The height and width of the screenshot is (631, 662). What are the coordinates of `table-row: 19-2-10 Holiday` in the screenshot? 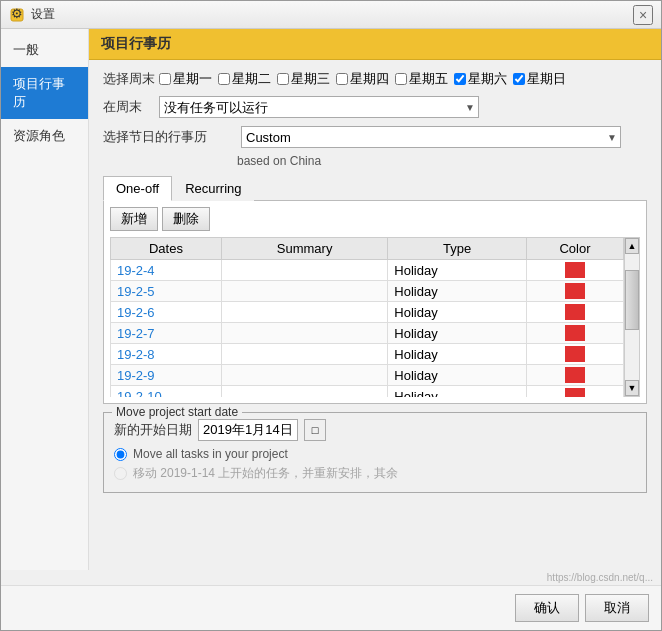 It's located at (368, 392).